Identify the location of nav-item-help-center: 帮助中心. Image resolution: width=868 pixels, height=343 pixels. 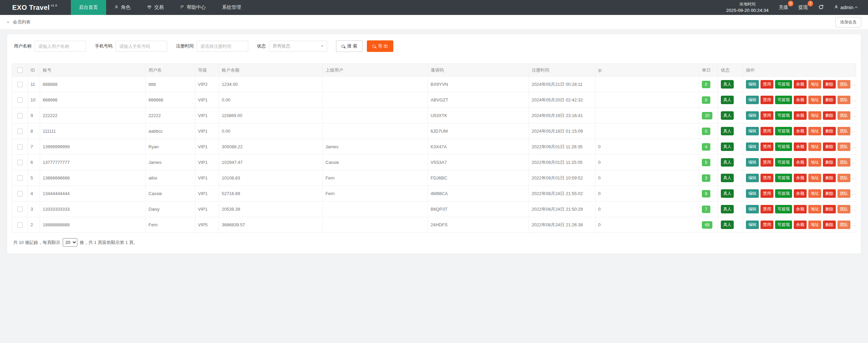
(193, 7).